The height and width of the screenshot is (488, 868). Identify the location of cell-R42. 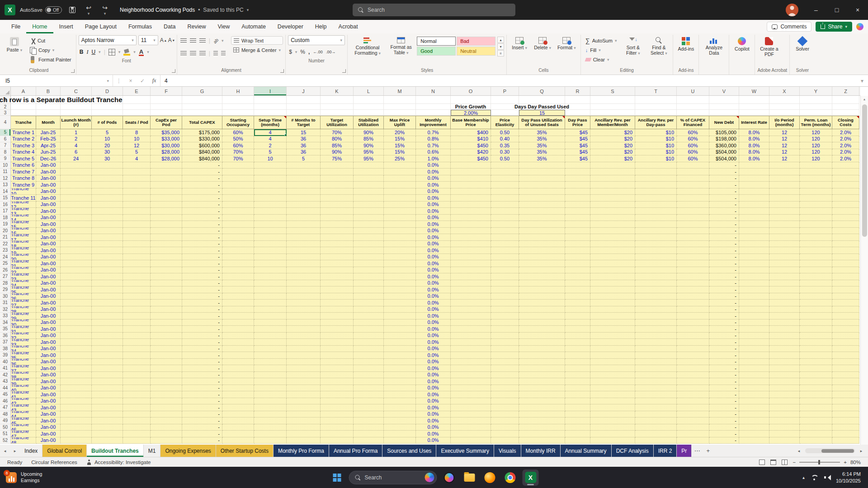
(578, 375).